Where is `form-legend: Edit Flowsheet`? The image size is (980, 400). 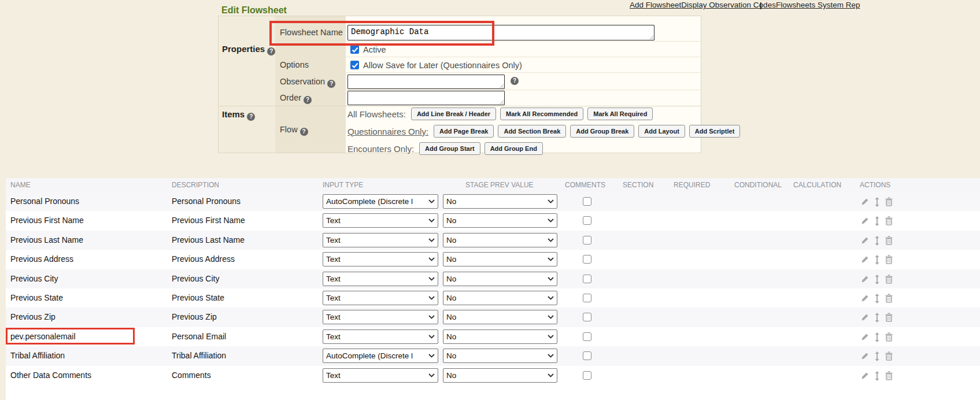
form-legend: Edit Flowsheet is located at coordinates (254, 10).